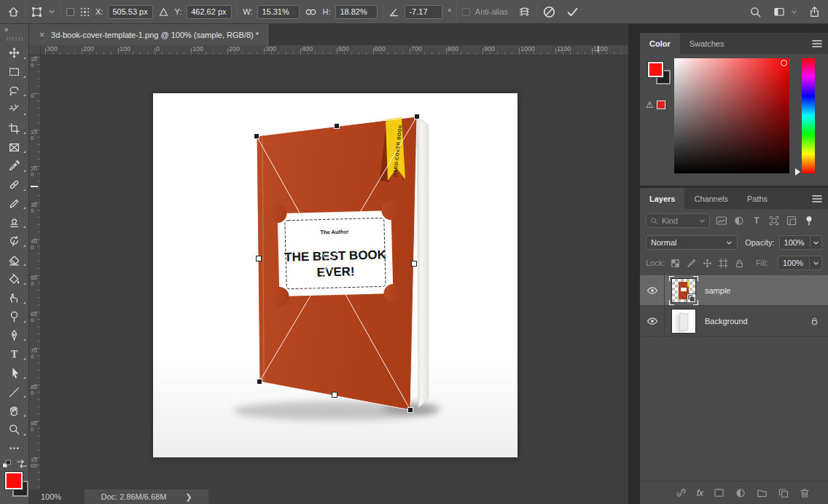 The height and width of the screenshot is (504, 828). Describe the element at coordinates (15, 39) in the screenshot. I see `toolbar-grip` at that location.